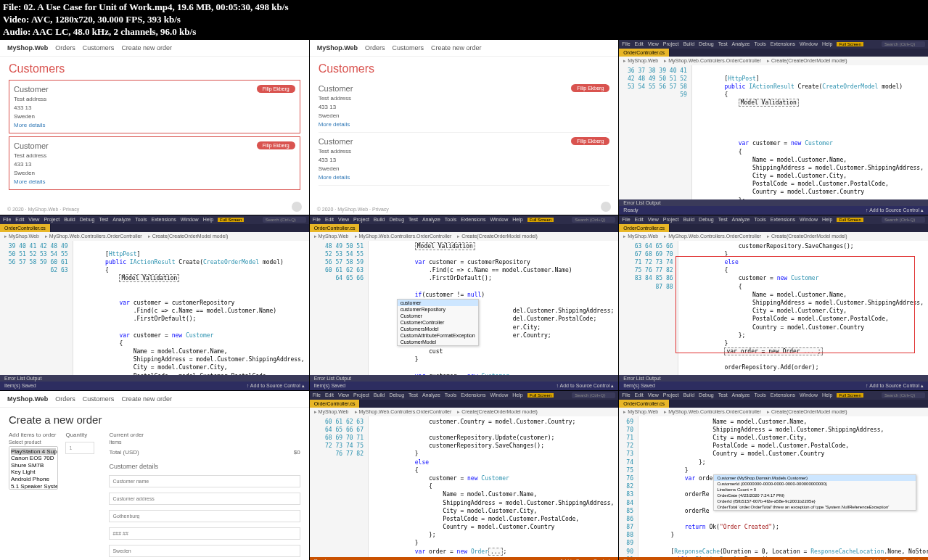 This screenshot has width=928, height=560. What do you see at coordinates (205, 534) in the screenshot?
I see `zip-input` at bounding box center [205, 534].